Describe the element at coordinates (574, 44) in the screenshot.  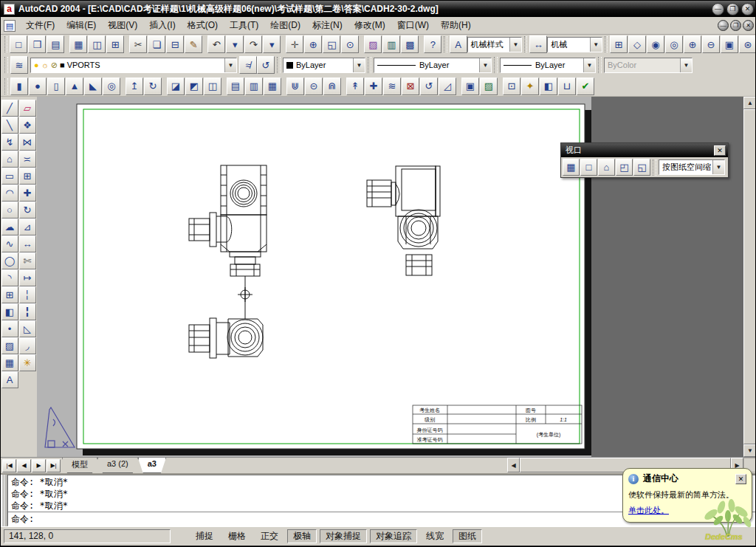
I see `dim-style-combo: 机械 ▼` at that location.